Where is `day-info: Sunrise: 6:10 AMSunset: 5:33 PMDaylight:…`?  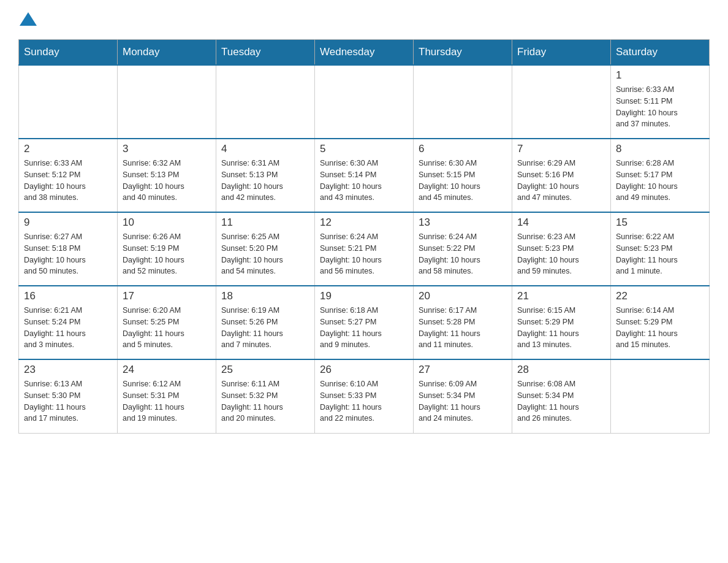
day-info: Sunrise: 6:10 AMSunset: 5:33 PMDaylight:… is located at coordinates (364, 401).